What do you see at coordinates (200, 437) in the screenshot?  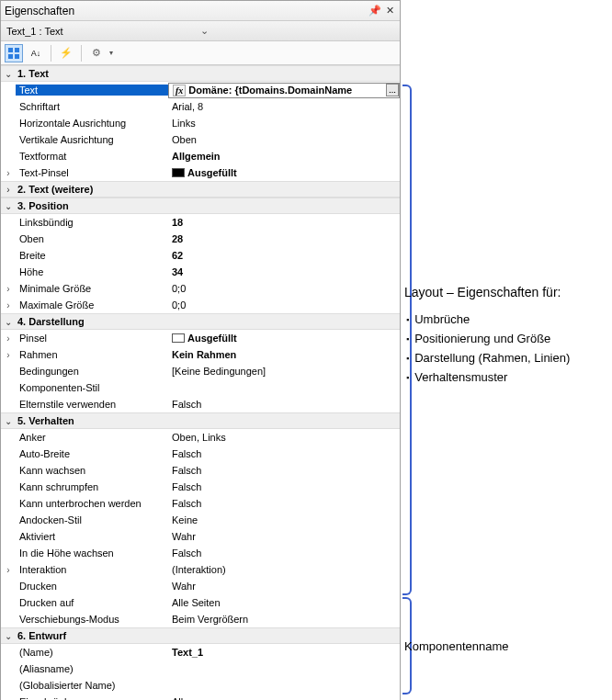 I see `property-row: AnkerOben, Links` at bounding box center [200, 437].